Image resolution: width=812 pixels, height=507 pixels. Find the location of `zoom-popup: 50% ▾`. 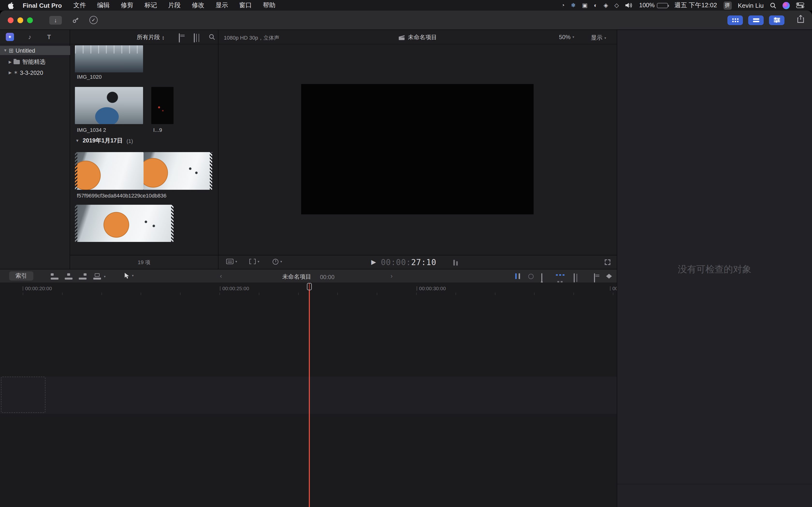

zoom-popup: 50% ▾ is located at coordinates (566, 37).